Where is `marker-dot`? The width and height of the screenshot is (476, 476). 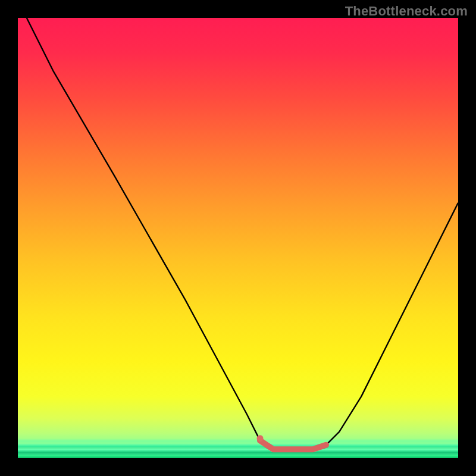
marker-dot is located at coordinates (261, 438).